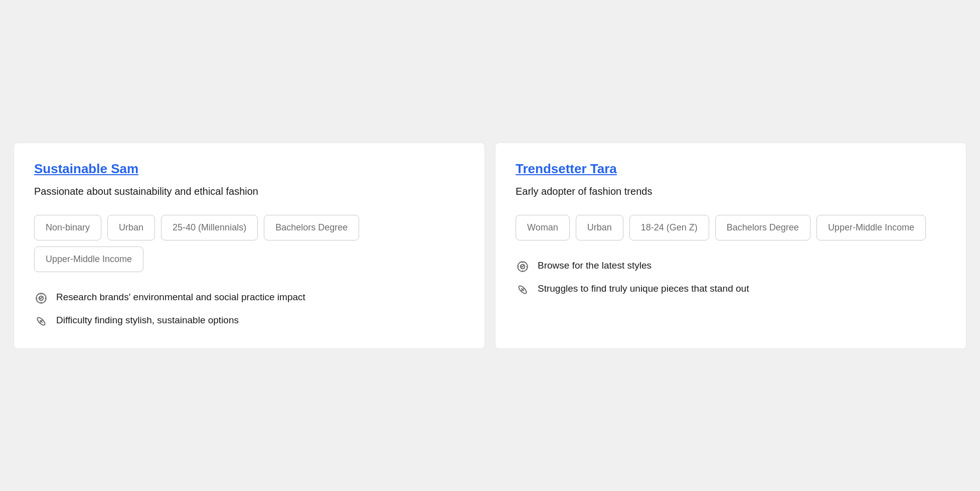  I want to click on tag-trendsetter-tara-0: Woman, so click(543, 228).